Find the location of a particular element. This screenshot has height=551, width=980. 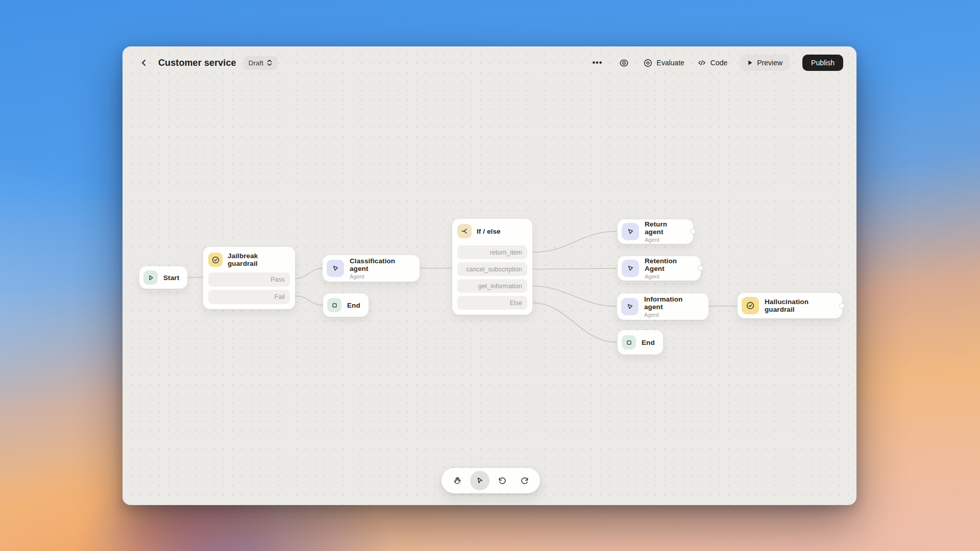

branch-icon is located at coordinates (464, 231).